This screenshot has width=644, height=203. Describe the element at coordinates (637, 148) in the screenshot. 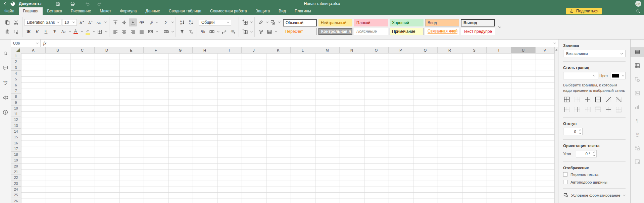

I see `pivot-table-settings-icon` at that location.